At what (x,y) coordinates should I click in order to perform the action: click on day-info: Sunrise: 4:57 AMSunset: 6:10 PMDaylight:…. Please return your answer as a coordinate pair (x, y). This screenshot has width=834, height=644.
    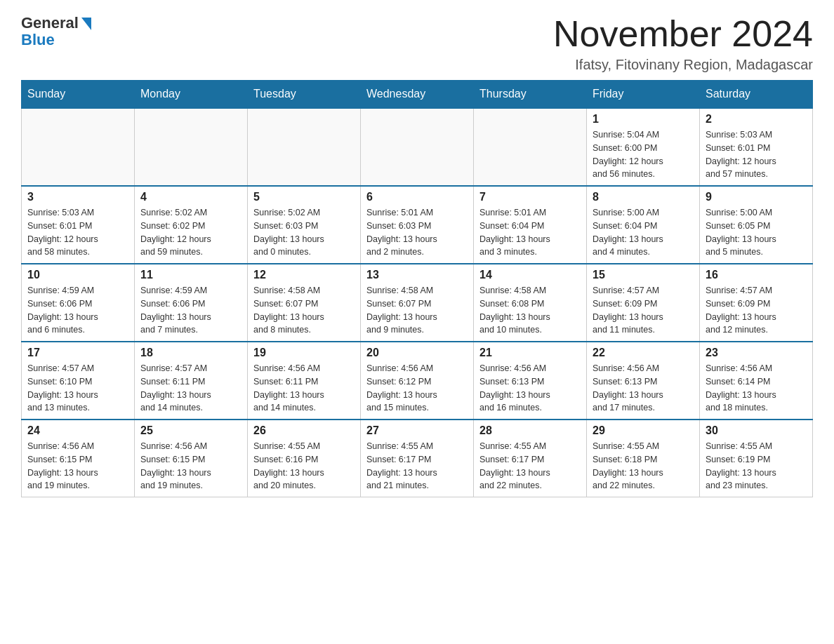
    Looking at the image, I should click on (78, 389).